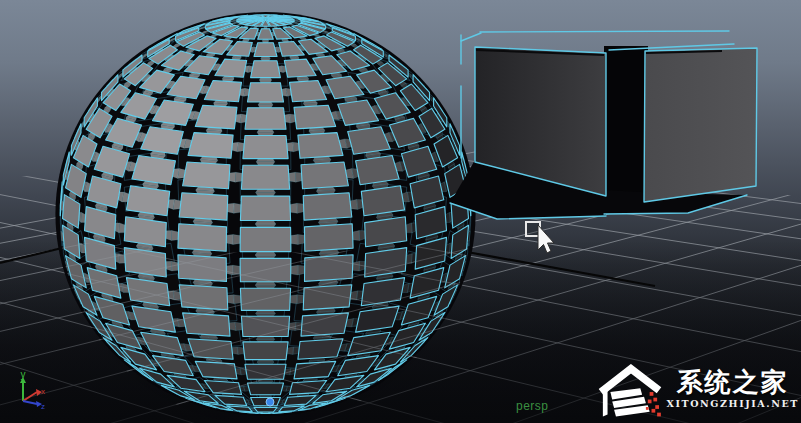 The width and height of the screenshot is (801, 423). Describe the element at coordinates (43, 406) in the screenshot. I see `svg-text: z` at that location.